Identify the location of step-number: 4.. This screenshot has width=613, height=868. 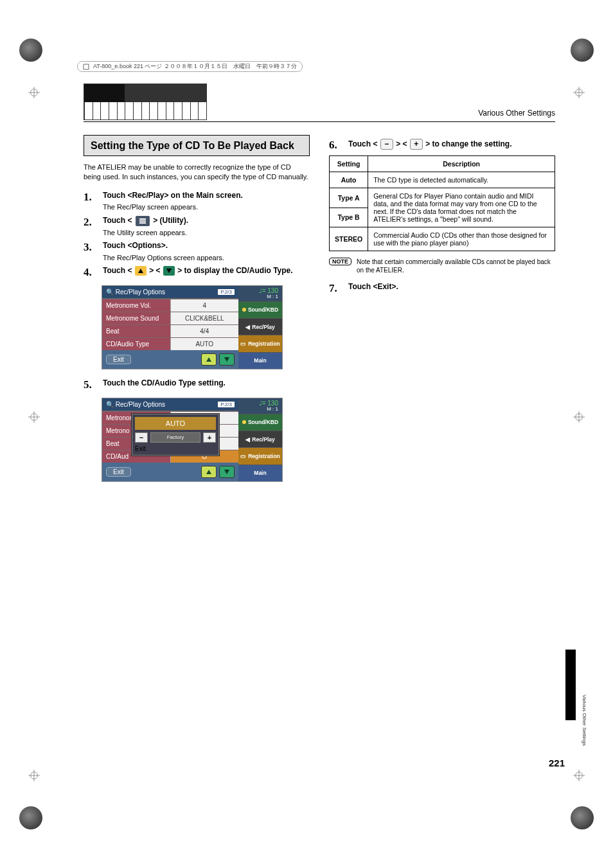
(91, 272).